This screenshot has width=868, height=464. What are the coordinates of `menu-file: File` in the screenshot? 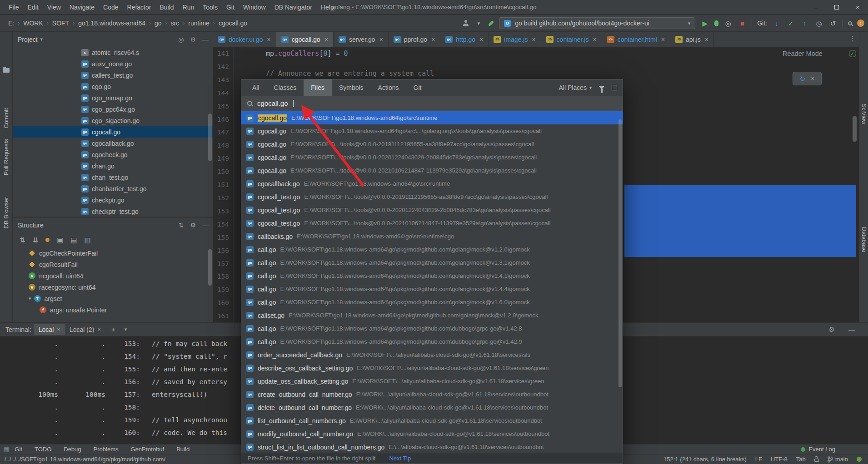 It's located at (14, 7).